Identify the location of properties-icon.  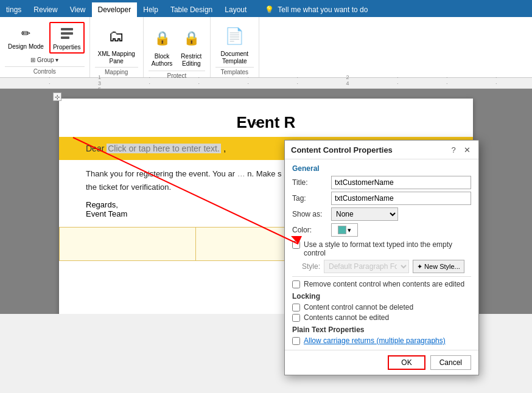
(67, 34).